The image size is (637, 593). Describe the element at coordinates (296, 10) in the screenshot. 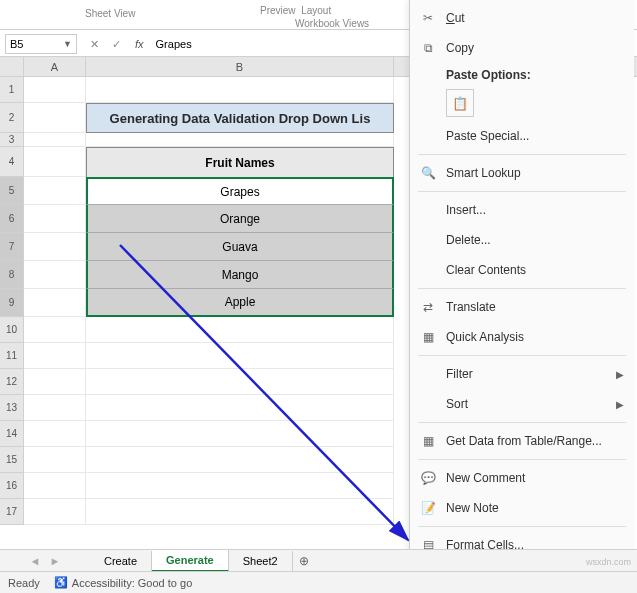

I see `ribbon-preview: Preview Layout` at that location.